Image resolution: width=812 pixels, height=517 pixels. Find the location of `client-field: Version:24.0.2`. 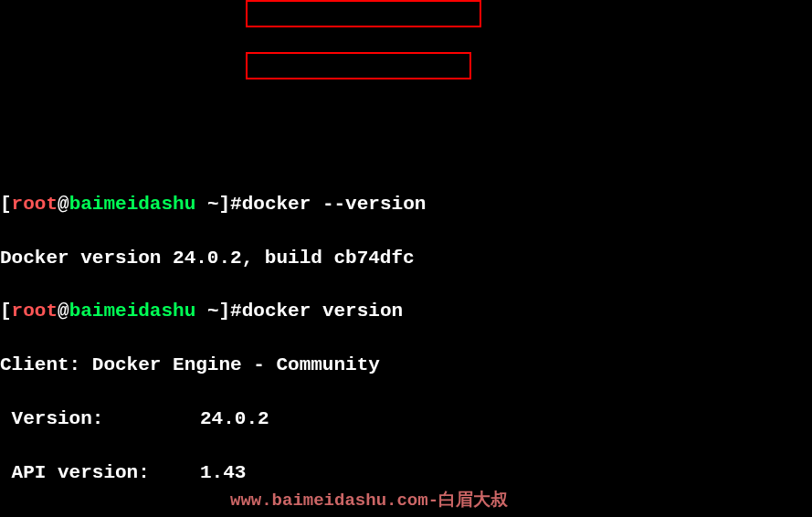

client-field: Version:24.0.2 is located at coordinates (406, 418).